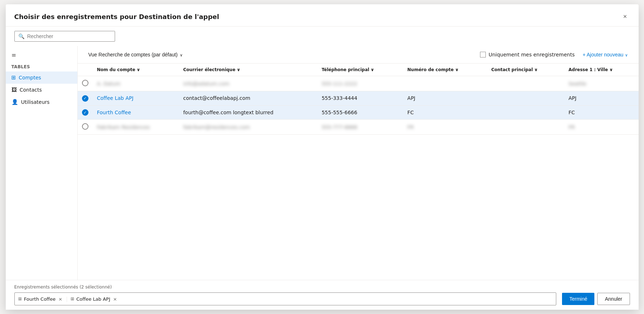  I want to click on row-nom-link: Fourth Coffee, so click(114, 112).